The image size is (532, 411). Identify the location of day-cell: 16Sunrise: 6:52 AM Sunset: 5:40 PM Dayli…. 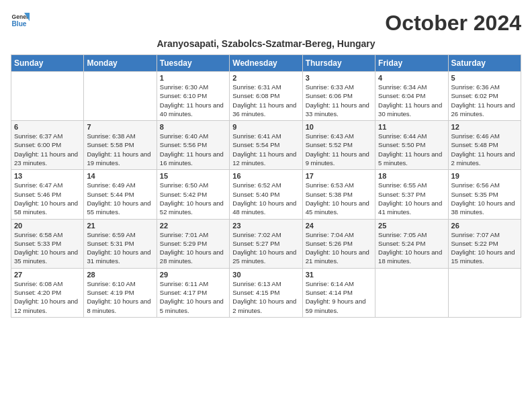
(266, 195).